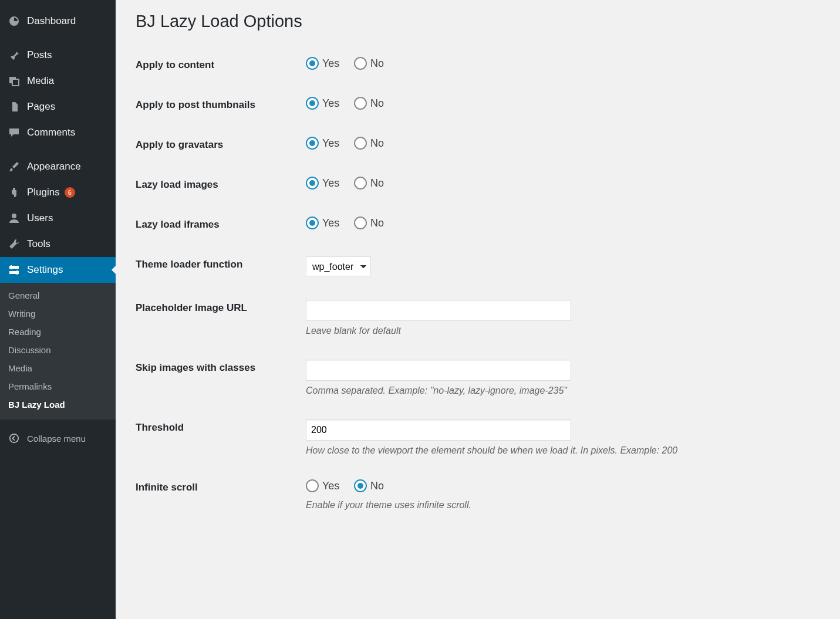 The image size is (840, 619). I want to click on settings-submenu: General Writing Reading Discussion Media…, so click(58, 351).